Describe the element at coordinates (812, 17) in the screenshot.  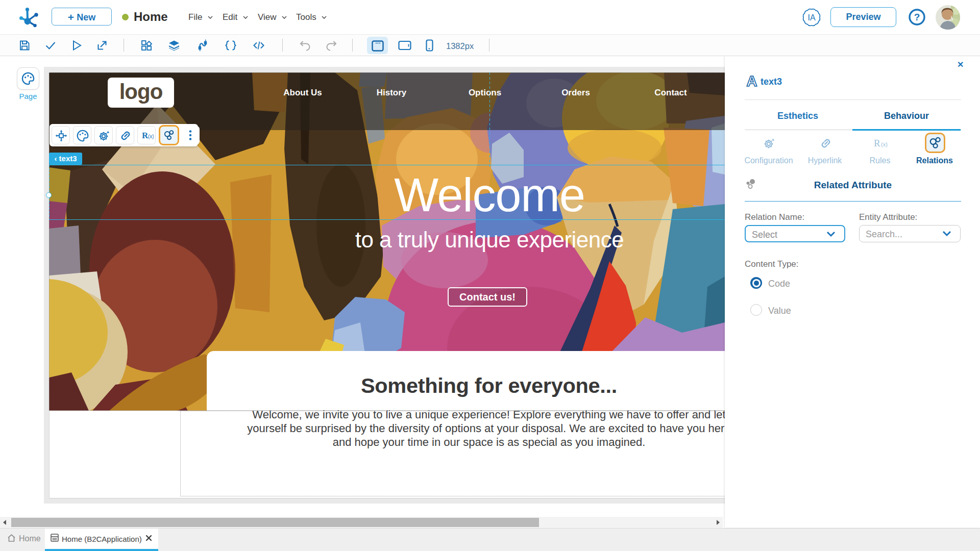
I see `svg-text: IA` at that location.